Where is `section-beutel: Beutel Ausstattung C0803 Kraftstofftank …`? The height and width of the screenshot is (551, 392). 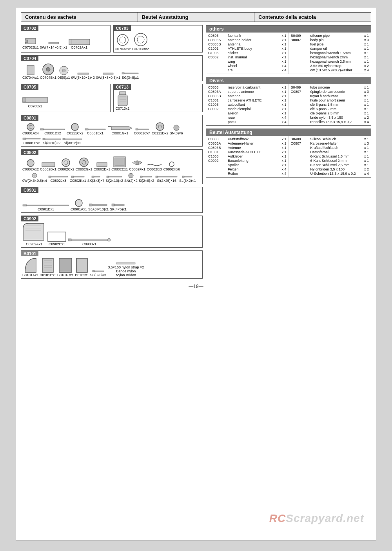 section-beutel: Beutel Ausstattung C0803 Kraftstofftank … is located at coordinates (289, 153).